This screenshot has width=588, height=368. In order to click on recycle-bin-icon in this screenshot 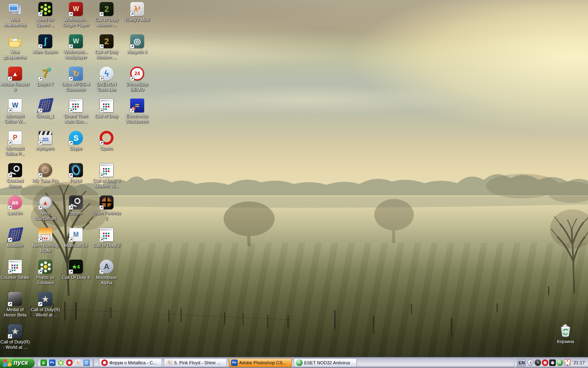, I will do `click(566, 331)`.